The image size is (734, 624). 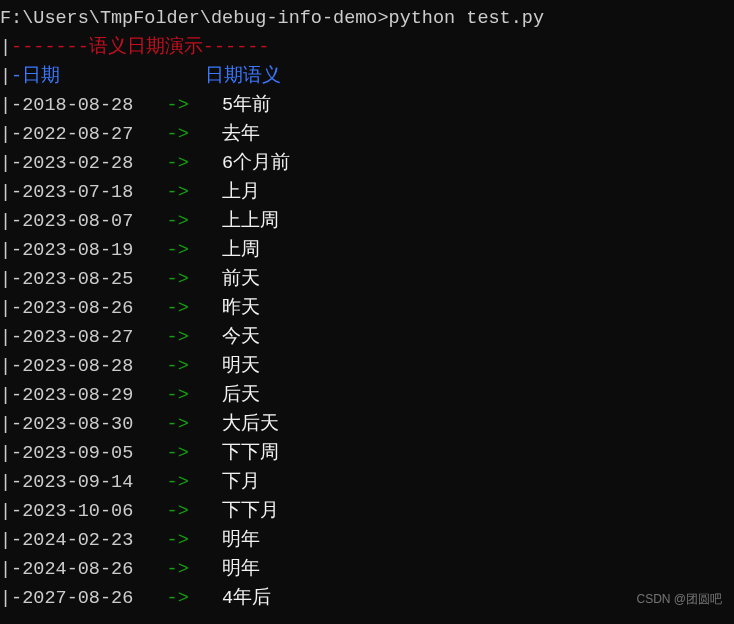 What do you see at coordinates (241, 280) in the screenshot?
I see `semantic-cell: 前天` at bounding box center [241, 280].